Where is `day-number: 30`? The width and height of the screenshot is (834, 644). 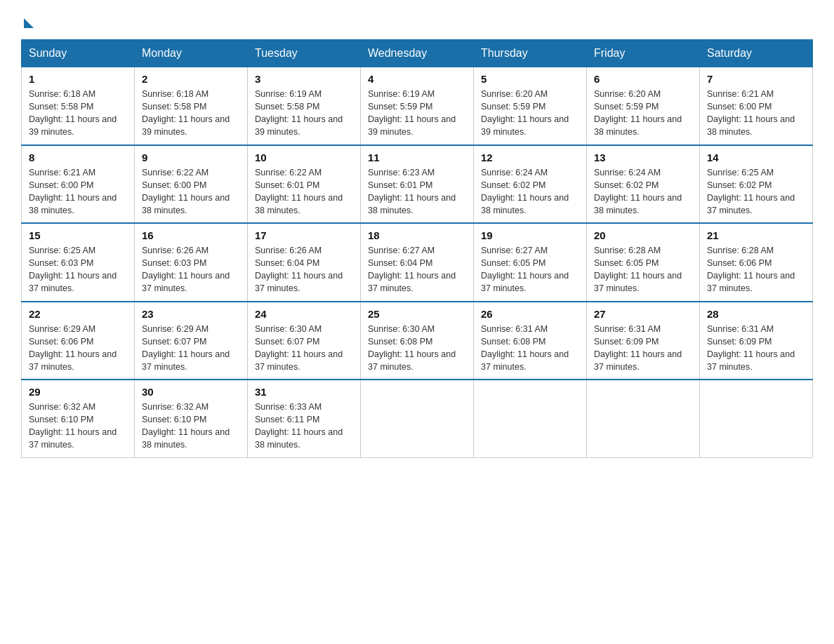 day-number: 30 is located at coordinates (191, 391).